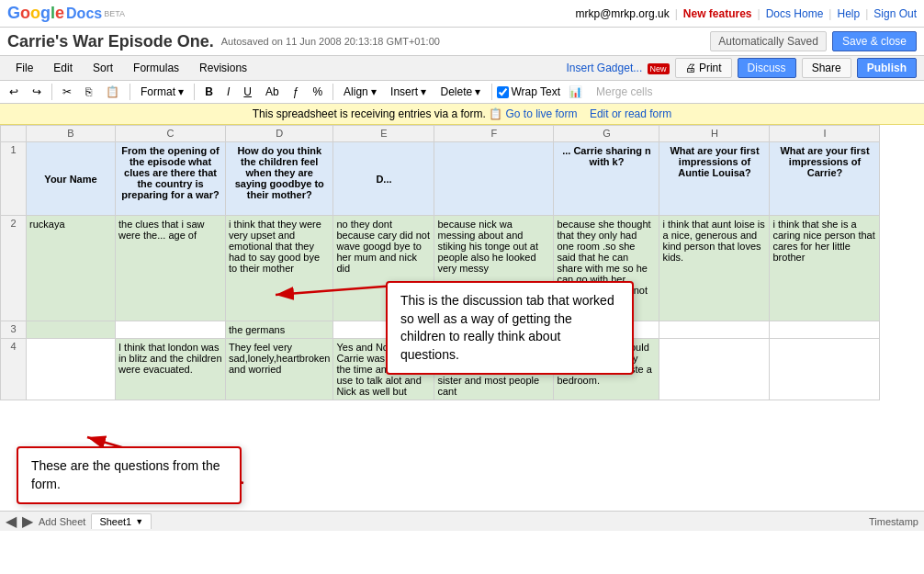  Describe the element at coordinates (825, 134) in the screenshot. I see `col-header-i: I` at that location.